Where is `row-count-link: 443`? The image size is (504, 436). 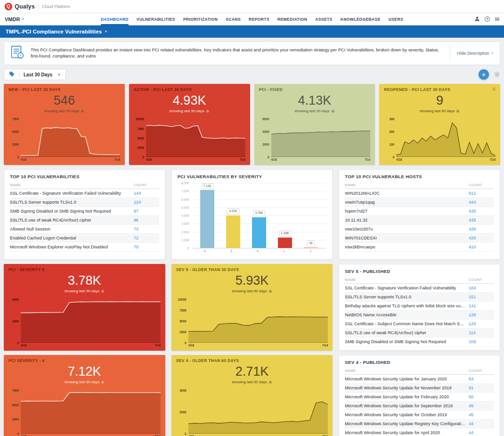
row-count-link: 443 is located at coordinates (481, 202).